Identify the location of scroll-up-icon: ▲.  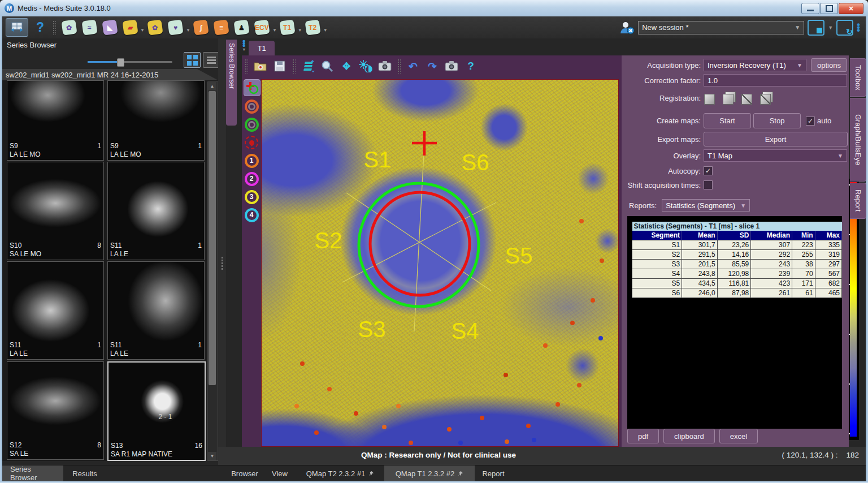
(212, 86).